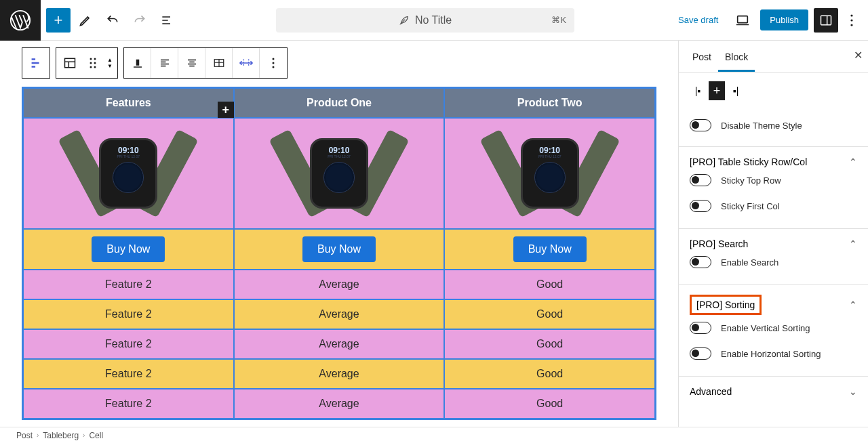  What do you see at coordinates (165, 63) in the screenshot?
I see `tool-align-left` at bounding box center [165, 63].